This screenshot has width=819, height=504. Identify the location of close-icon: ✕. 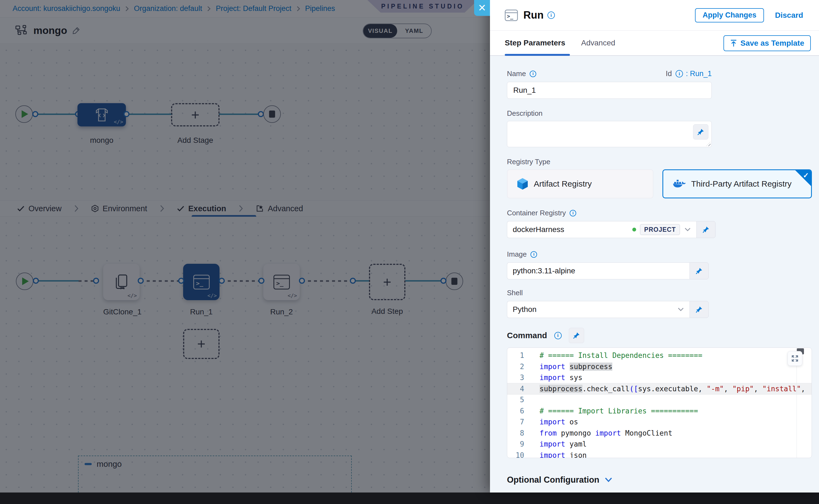
(482, 8).